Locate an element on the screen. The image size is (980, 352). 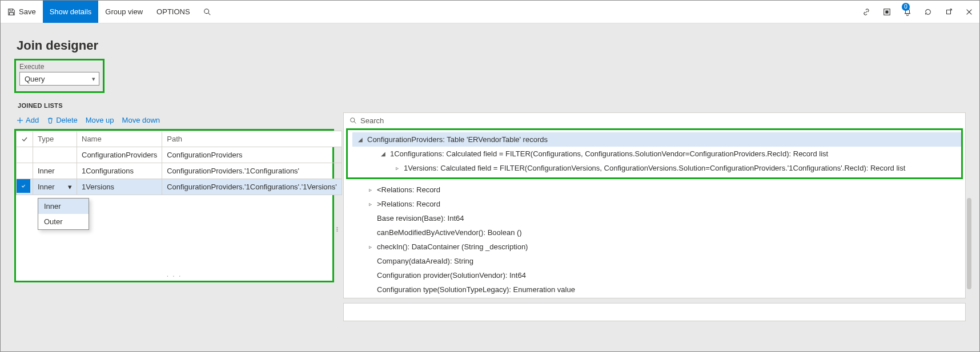
refresh-icon is located at coordinates (928, 12).